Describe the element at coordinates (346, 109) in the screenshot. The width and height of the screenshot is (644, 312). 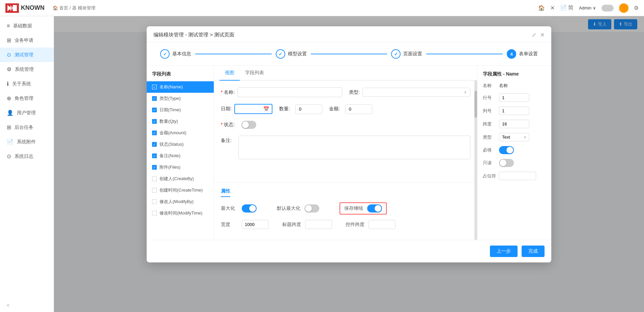
I see `form-row-date-qty-amount: 日期: 📅 数量:` at that location.